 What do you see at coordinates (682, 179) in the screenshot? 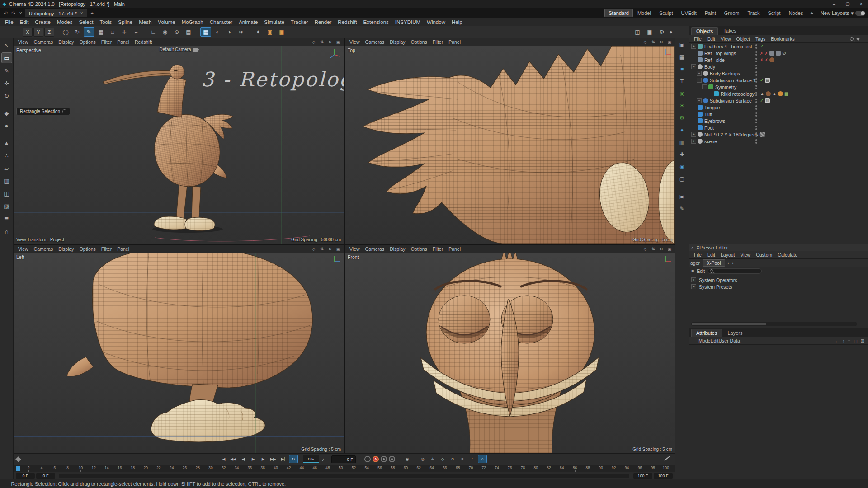
I see `camera-icon: ▢` at bounding box center [682, 179].